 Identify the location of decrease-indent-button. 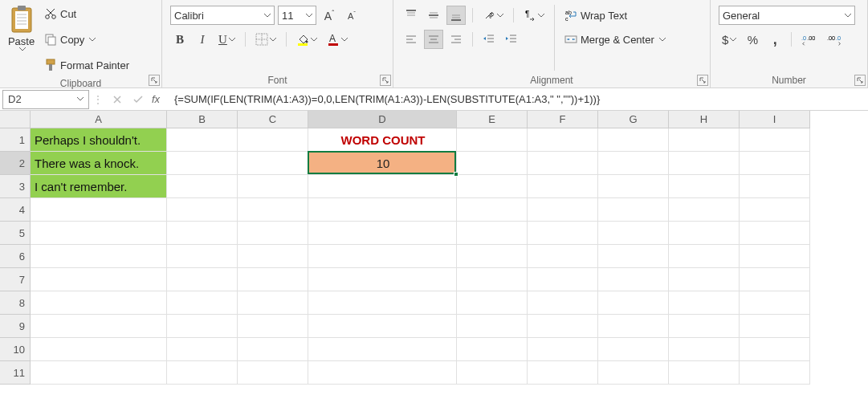
(489, 39).